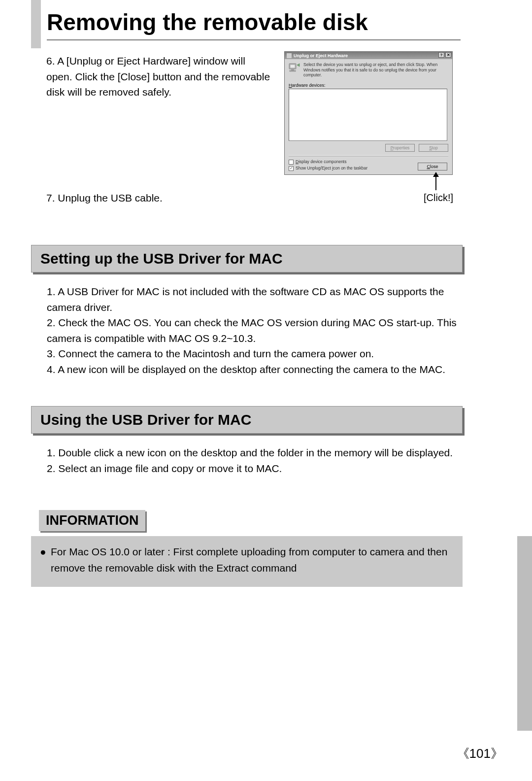  What do you see at coordinates (525, 634) in the screenshot?
I see `page-accent-right` at bounding box center [525, 634].